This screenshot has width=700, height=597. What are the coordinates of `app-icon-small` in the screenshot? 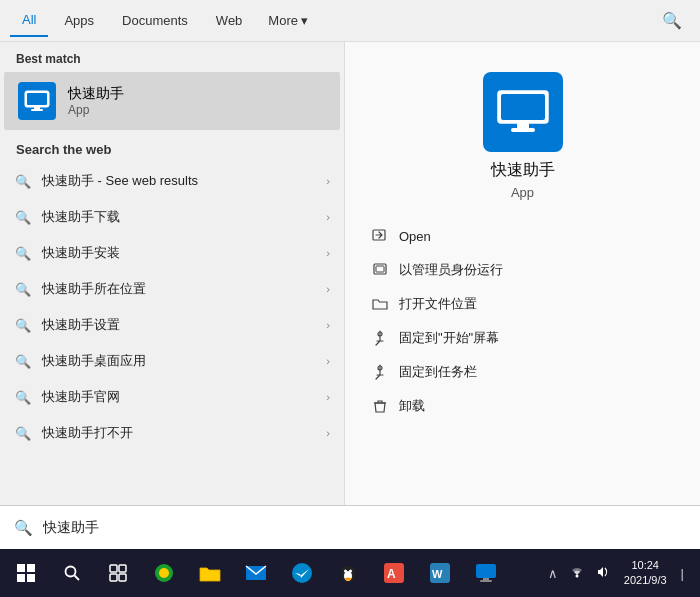 It's located at (37, 101).